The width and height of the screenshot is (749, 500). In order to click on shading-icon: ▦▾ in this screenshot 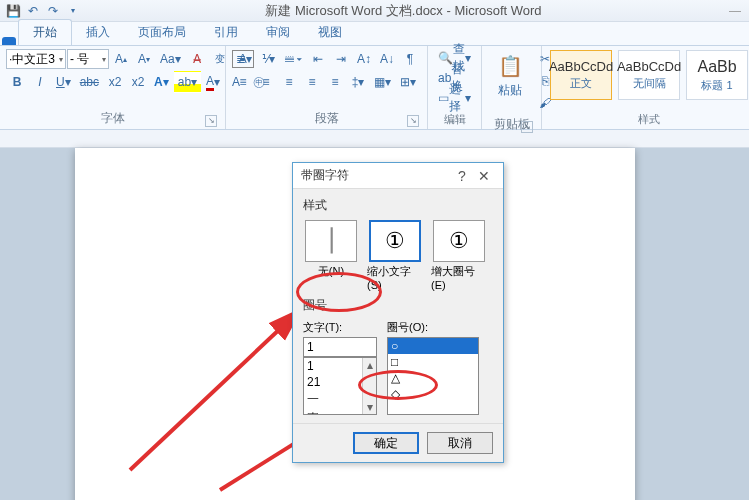, I will do `click(382, 82)`.